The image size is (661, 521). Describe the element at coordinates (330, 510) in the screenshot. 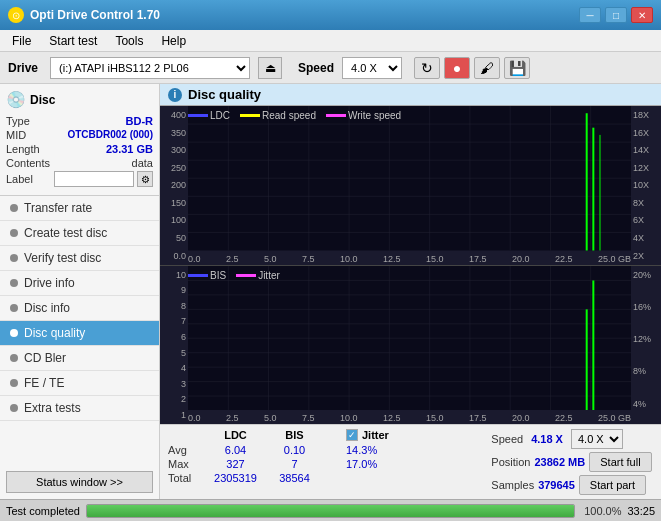

I see `progress-bar-area: Test completed 100.0% 33:25` at that location.